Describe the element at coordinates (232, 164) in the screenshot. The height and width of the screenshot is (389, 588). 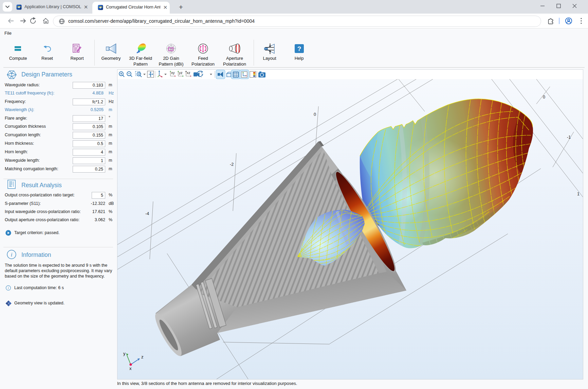
I see `svg-text: -2` at that location.